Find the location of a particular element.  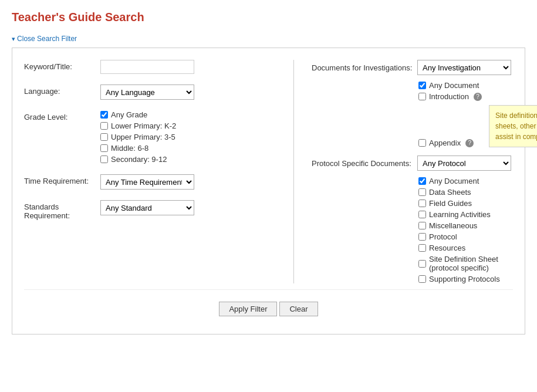

inv-any-doc-item: Any Document is located at coordinates (466, 86).